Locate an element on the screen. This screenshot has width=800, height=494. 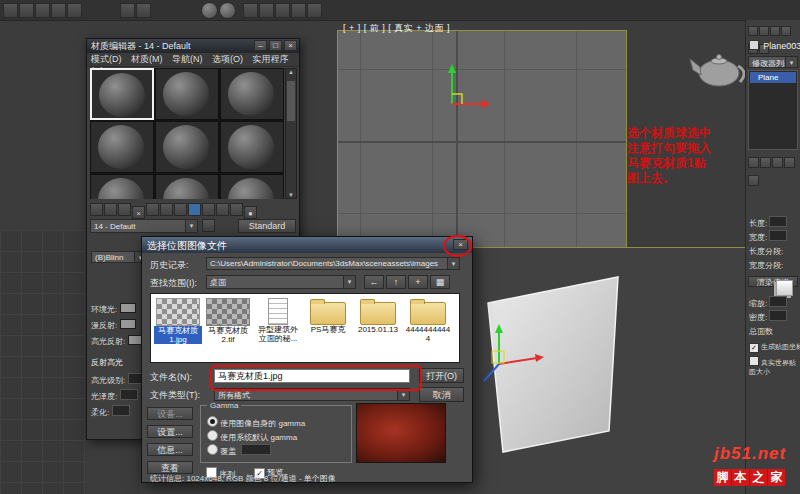
scroll-down-icon: ▼ is located at coordinates (291, 195).